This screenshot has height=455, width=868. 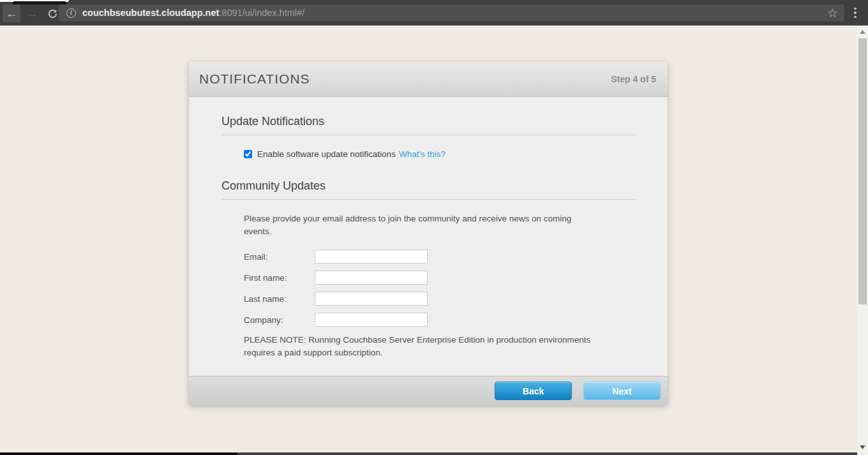 I want to click on last-name-label: Last name:, so click(x=280, y=299).